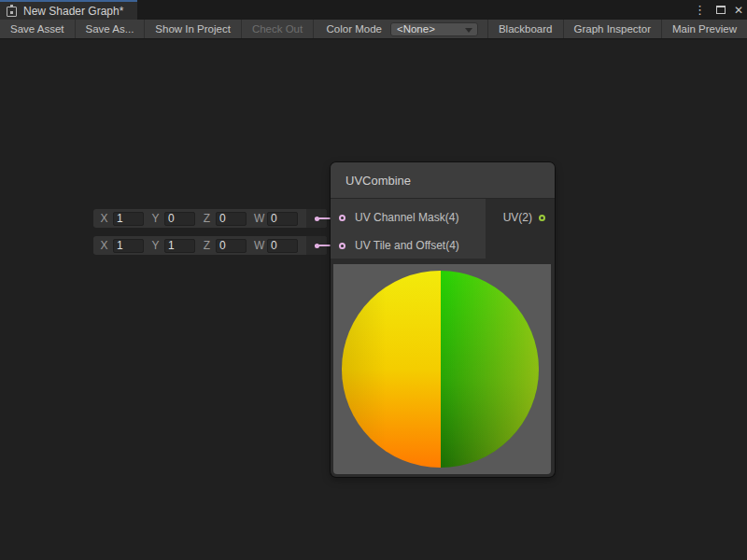 The image size is (747, 560). What do you see at coordinates (613, 29) in the screenshot?
I see `graph-inspector-toggle-button: Graph Inspector` at bounding box center [613, 29].